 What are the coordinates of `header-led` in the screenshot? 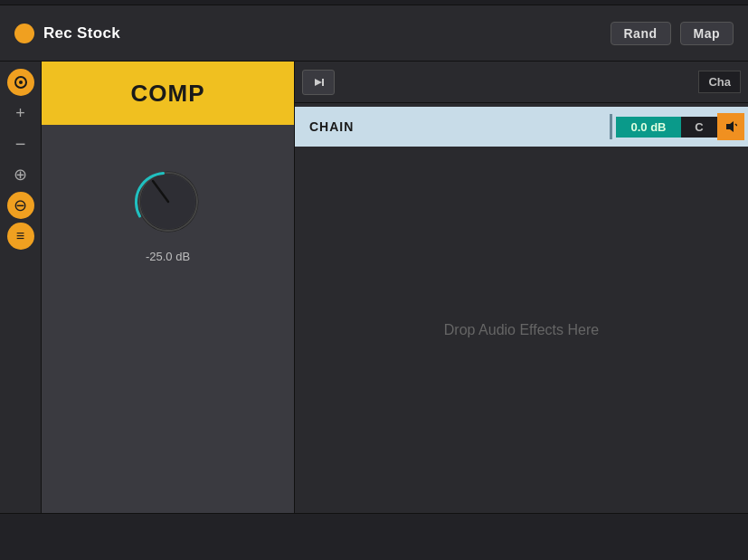 It's located at (24, 33).